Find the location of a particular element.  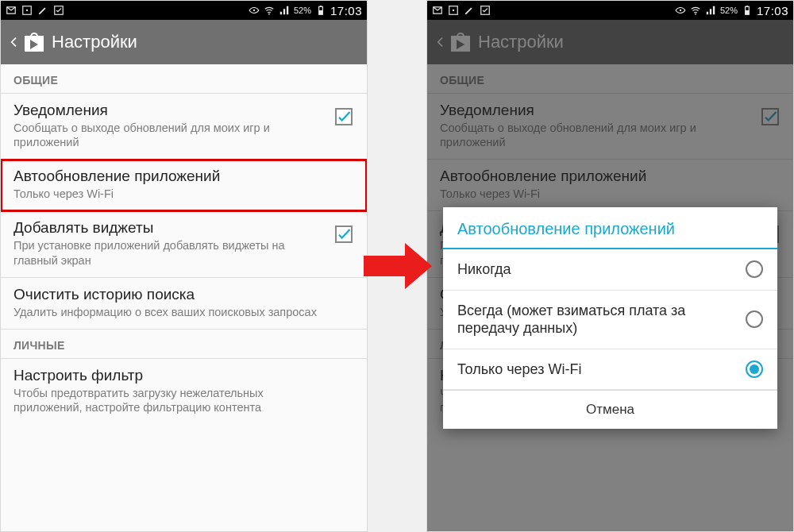

option-never: Никогда is located at coordinates (610, 270).